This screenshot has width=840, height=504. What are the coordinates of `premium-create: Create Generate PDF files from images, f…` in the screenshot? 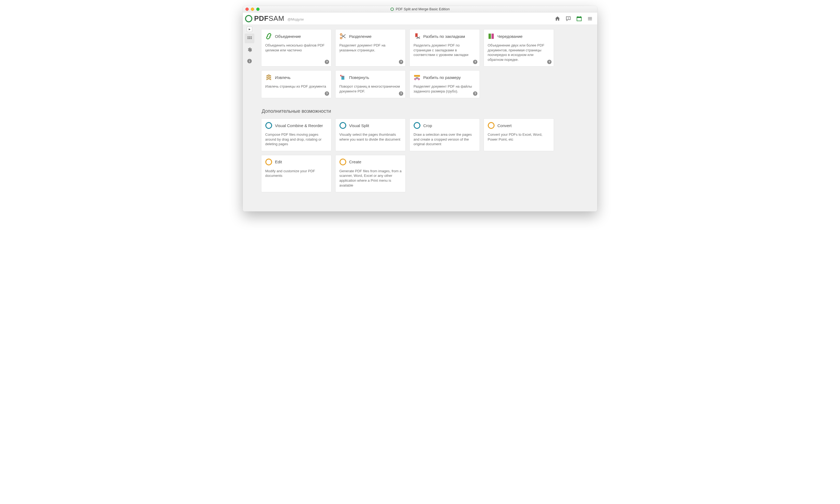 It's located at (370, 174).